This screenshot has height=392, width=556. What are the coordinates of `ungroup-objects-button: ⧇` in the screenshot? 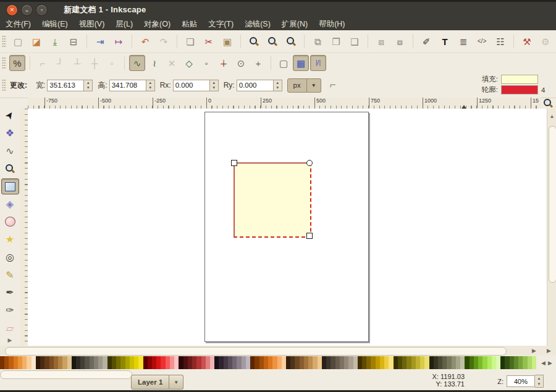 It's located at (400, 41).